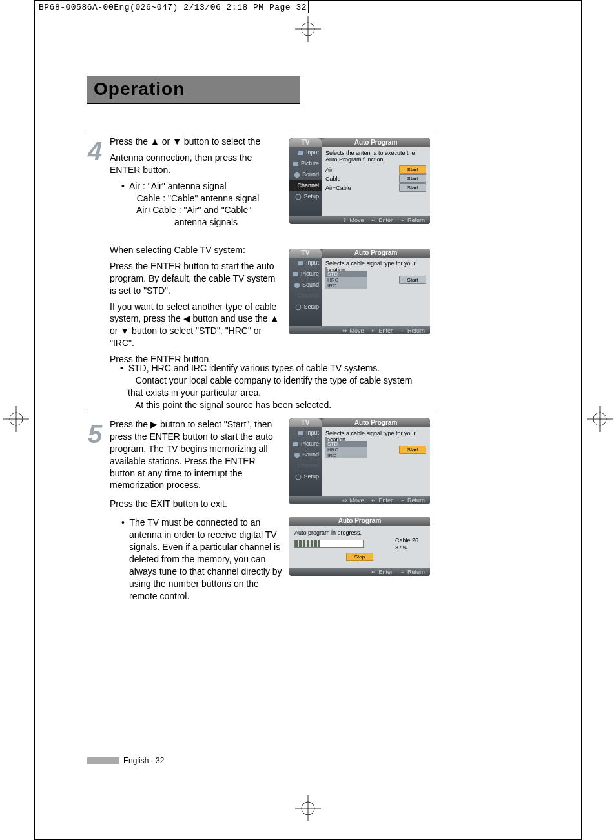  Describe the element at coordinates (407, 544) in the screenshot. I see `progress-status: Cable 26 37%` at that location.